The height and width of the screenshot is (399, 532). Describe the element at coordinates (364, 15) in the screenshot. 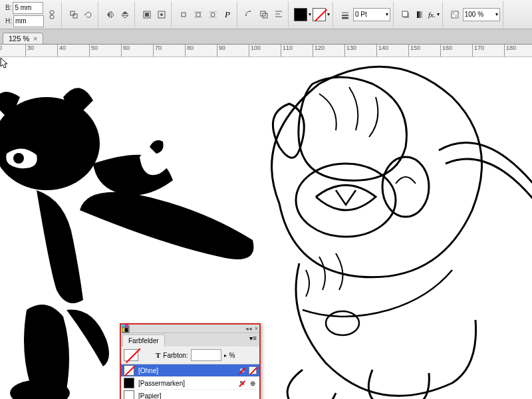

I see `stroke-weight-group: 0 Pt▾` at that location.